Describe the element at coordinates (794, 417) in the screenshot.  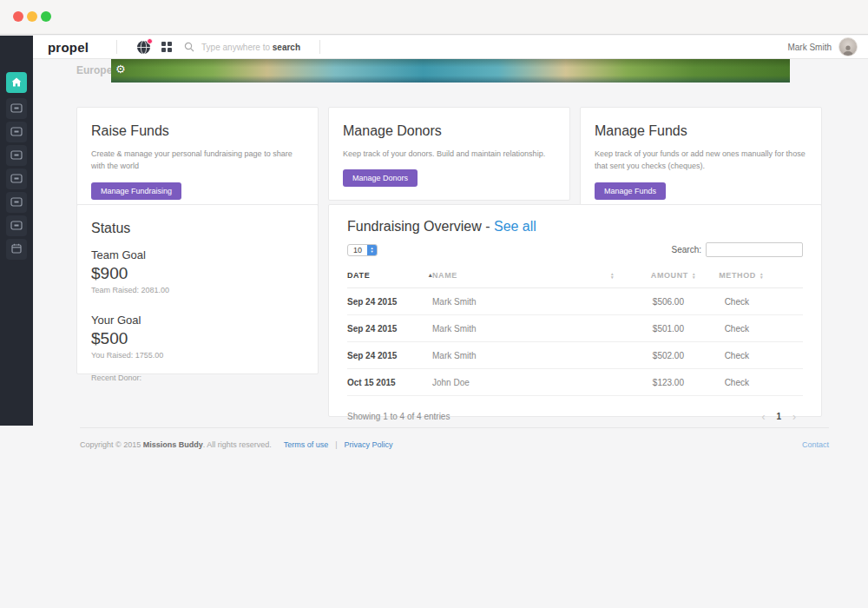
I see `pagination-next-button: ›` at that location.